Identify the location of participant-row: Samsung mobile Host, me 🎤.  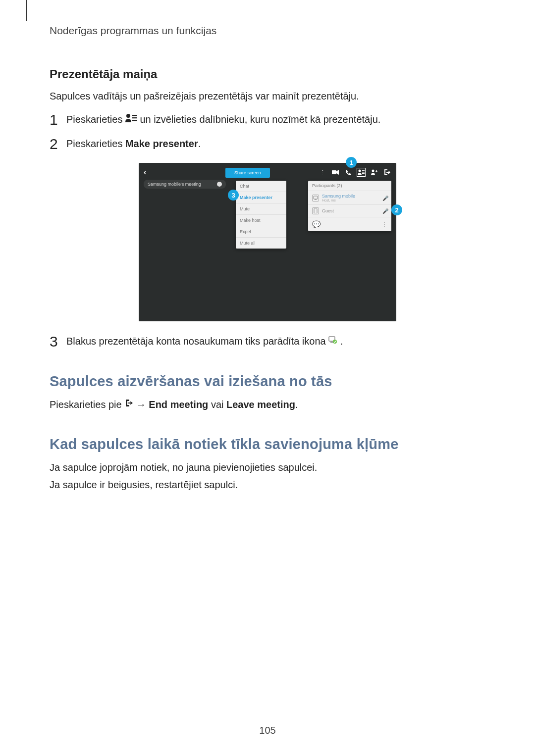
(350, 198).